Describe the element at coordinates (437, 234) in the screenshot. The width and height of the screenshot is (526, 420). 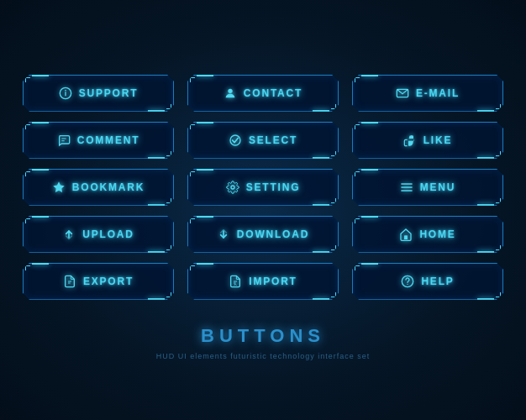
I see `home-label: HOME` at that location.